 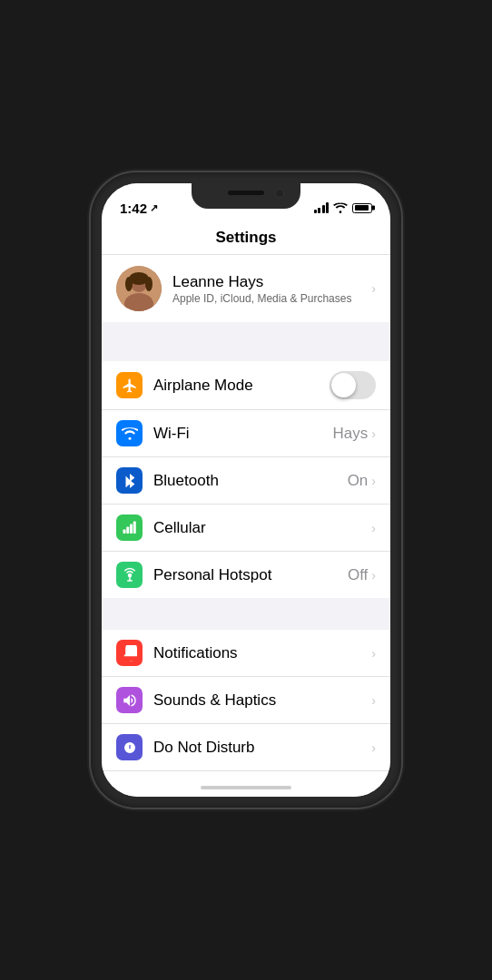 I want to click on avatar, so click(x=139, y=289).